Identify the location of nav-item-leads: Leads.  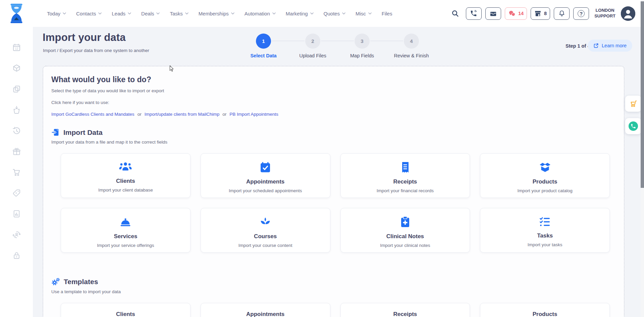
(121, 13).